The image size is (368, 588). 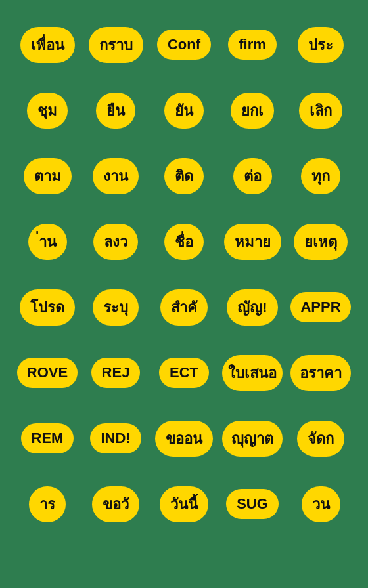 What do you see at coordinates (47, 176) in the screenshot?
I see `grid-cell: ตาม` at bounding box center [47, 176].